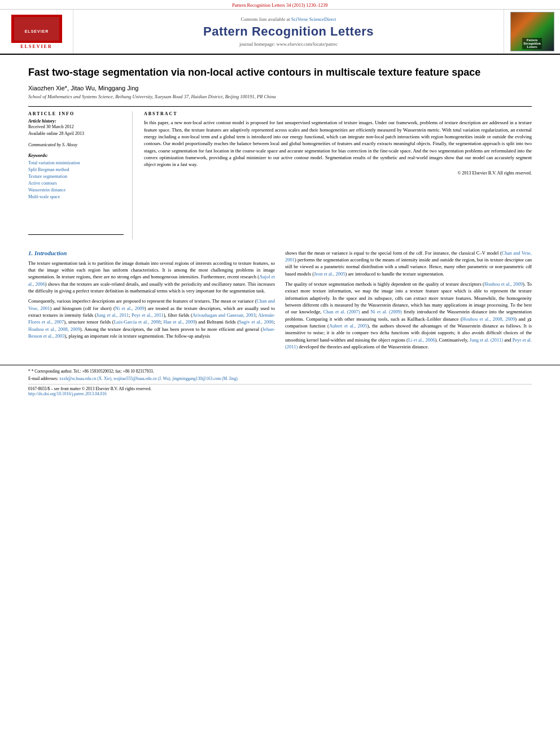 The image size is (560, 747). Describe the element at coordinates (280, 106) in the screenshot. I see `header-divider` at that location.